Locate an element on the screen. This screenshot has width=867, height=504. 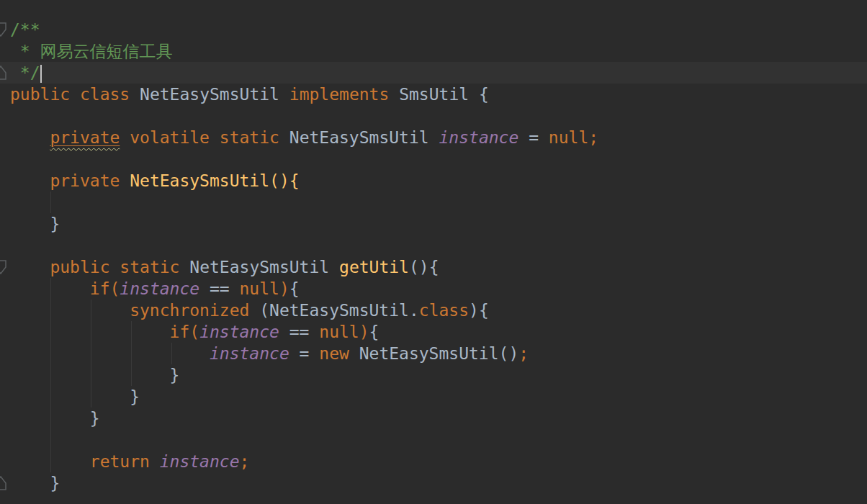
text-caret is located at coordinates (41, 73).